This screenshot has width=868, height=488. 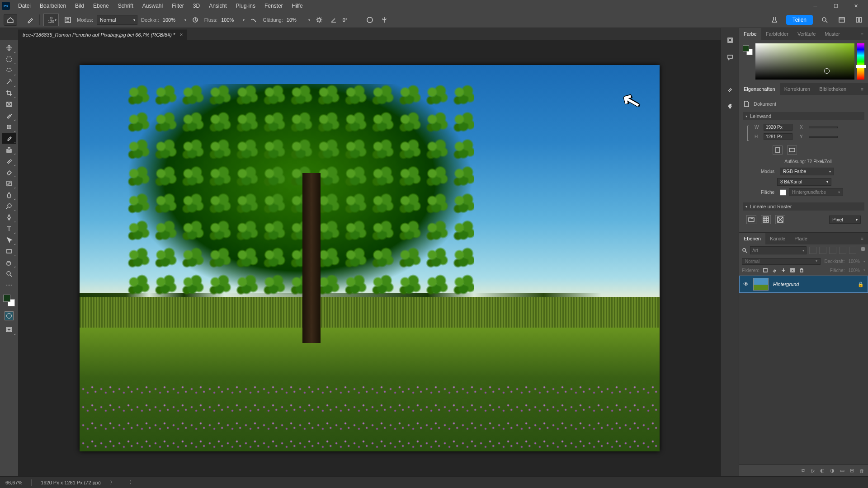 I want to click on dodge-tool, so click(x=9, y=206).